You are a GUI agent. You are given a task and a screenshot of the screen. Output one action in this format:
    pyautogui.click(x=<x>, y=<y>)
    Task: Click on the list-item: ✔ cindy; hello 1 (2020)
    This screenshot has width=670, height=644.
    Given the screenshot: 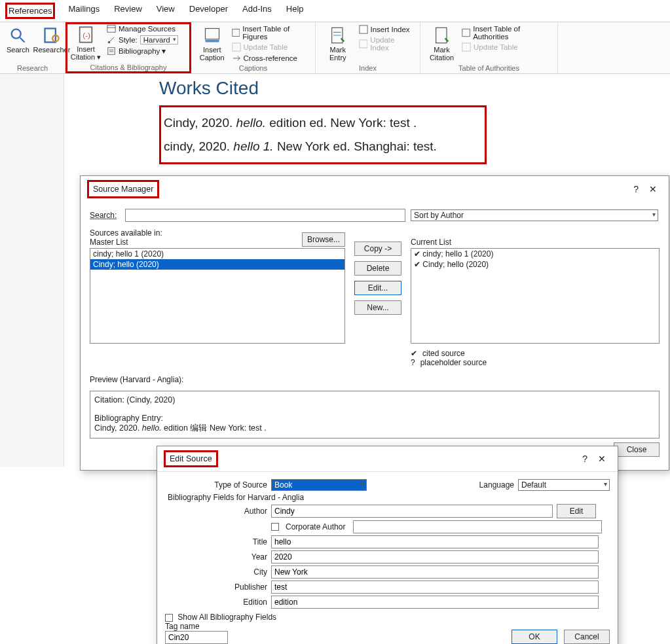 What is the action you would take?
    pyautogui.click(x=535, y=254)
    